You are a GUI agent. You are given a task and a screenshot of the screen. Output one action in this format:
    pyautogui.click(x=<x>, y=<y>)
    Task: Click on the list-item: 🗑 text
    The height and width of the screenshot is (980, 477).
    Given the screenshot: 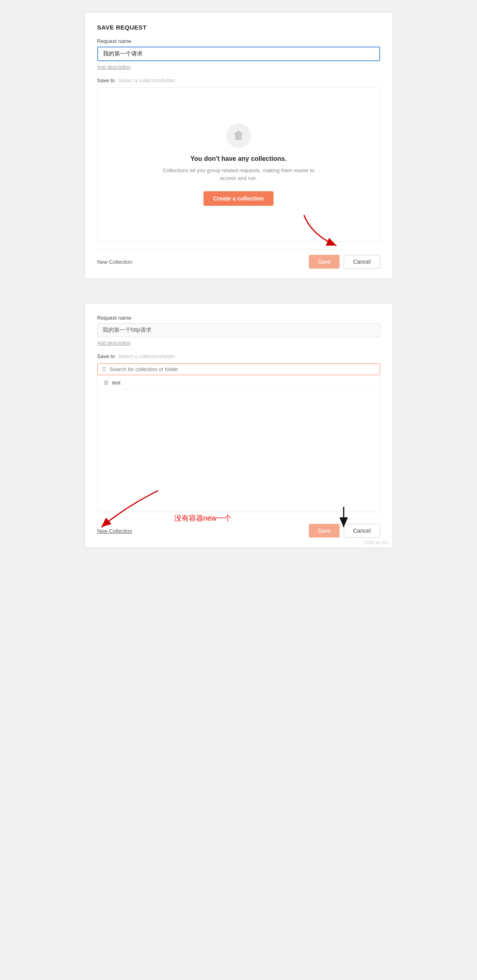 What is the action you would take?
    pyautogui.click(x=239, y=382)
    